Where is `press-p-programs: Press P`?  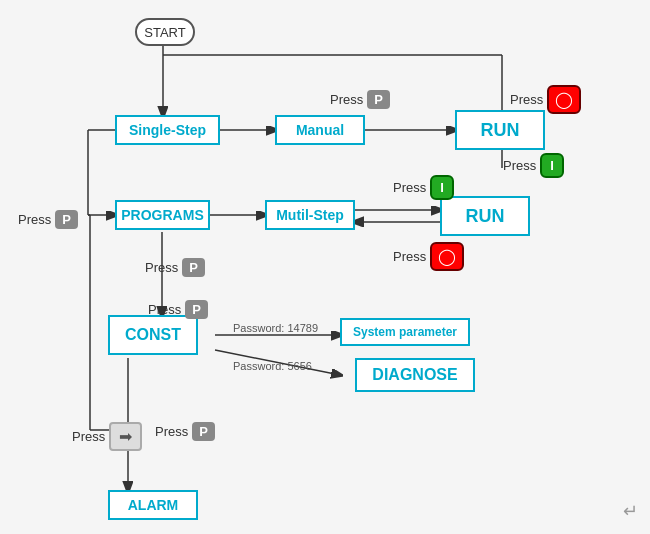 press-p-programs: Press P is located at coordinates (175, 268).